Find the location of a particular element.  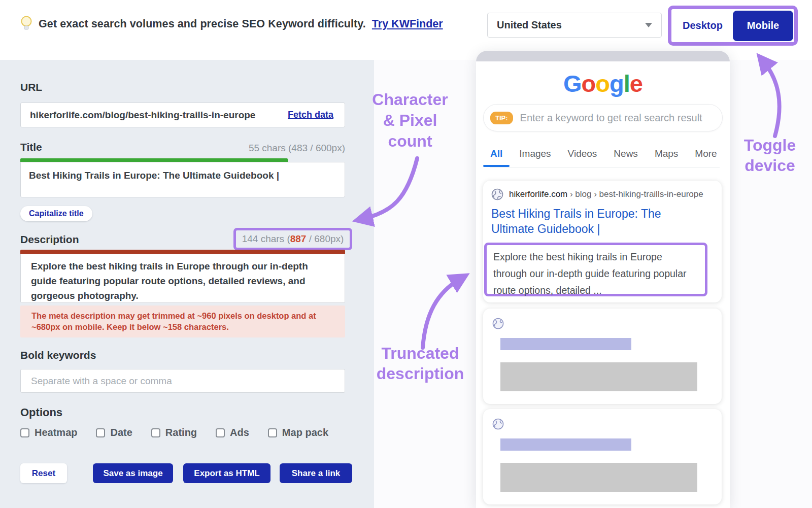

title-input: Best Hiking Trails in Europe: The Ultima… is located at coordinates (183, 180).